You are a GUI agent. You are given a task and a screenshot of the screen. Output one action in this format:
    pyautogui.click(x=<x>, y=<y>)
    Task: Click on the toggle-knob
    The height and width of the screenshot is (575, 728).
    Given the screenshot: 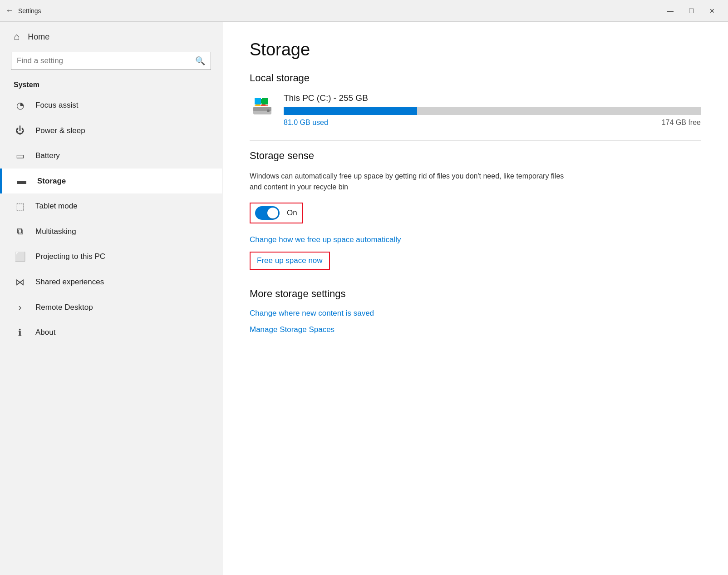 What is the action you would take?
    pyautogui.click(x=273, y=213)
    